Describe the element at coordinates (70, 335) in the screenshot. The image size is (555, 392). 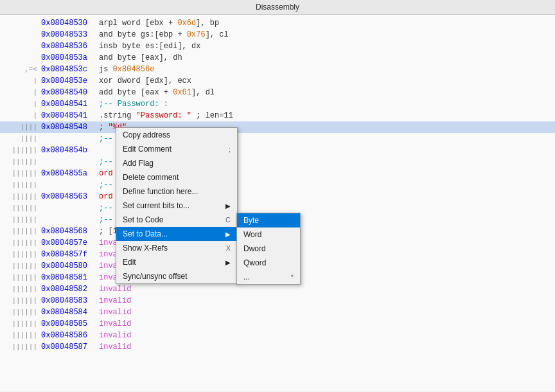
I see `address: 0x08048586` at that location.